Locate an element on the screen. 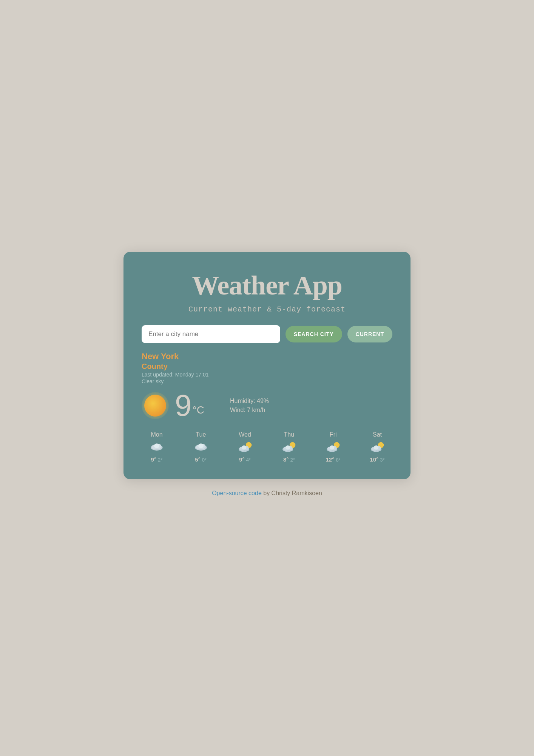 The image size is (534, 756). humidity: Humidity: 49% is located at coordinates (249, 401).